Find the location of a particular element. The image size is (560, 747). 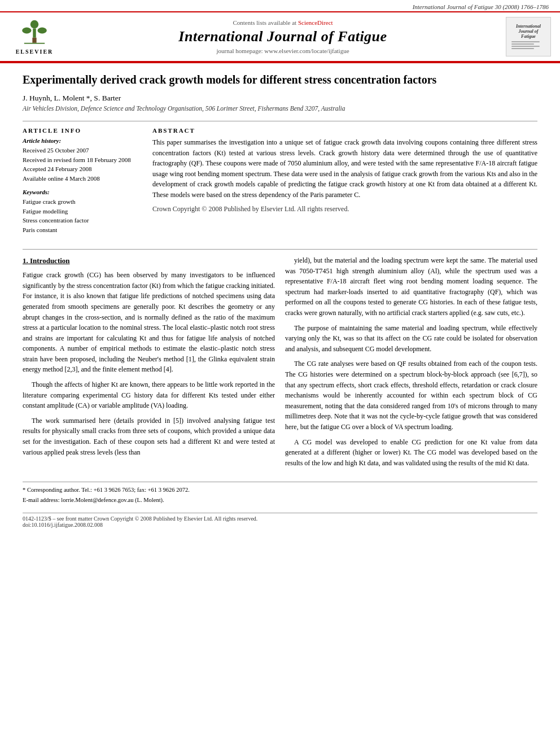

available-date: Available online 4 March 2008 is located at coordinates (82, 178).